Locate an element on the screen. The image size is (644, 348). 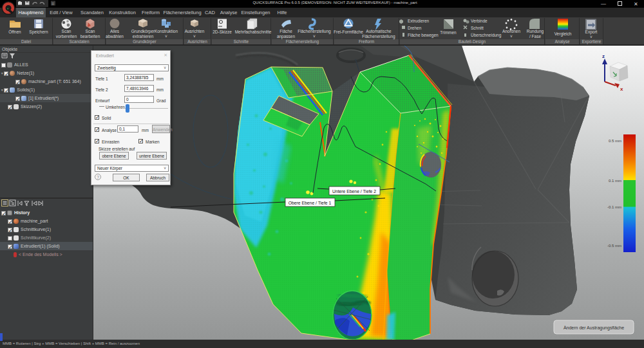
svg-text: -0.5 mm is located at coordinates (614, 246).